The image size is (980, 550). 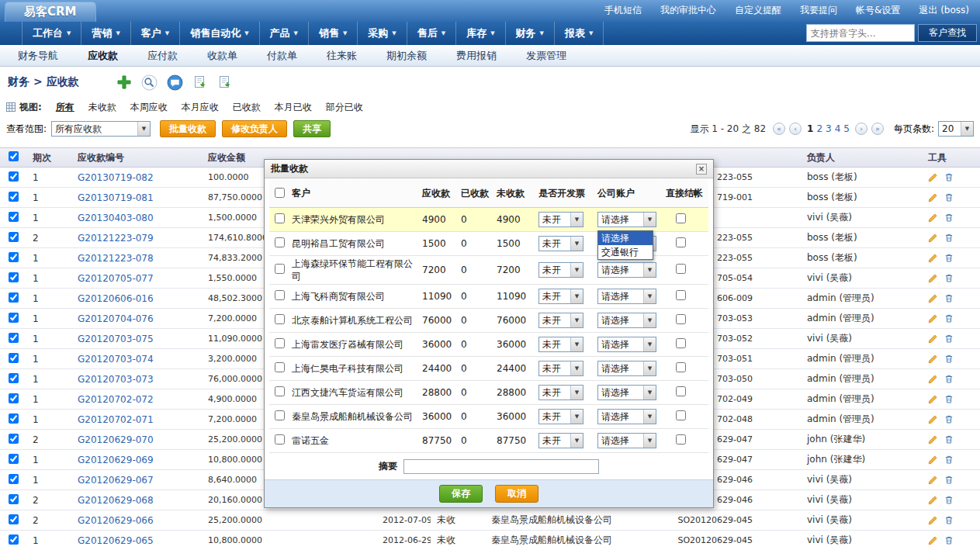 What do you see at coordinates (861, 33) in the screenshot?
I see `customer-search-input` at bounding box center [861, 33].